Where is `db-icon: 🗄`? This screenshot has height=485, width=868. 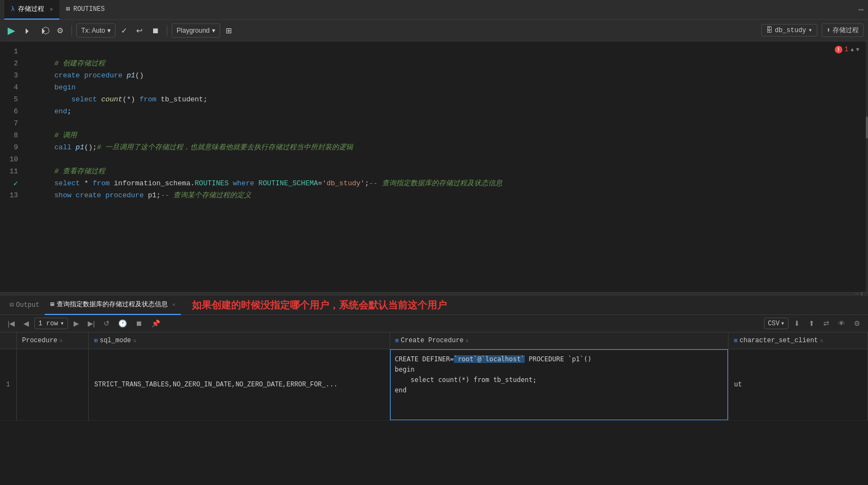 db-icon: 🗄 is located at coordinates (769, 31).